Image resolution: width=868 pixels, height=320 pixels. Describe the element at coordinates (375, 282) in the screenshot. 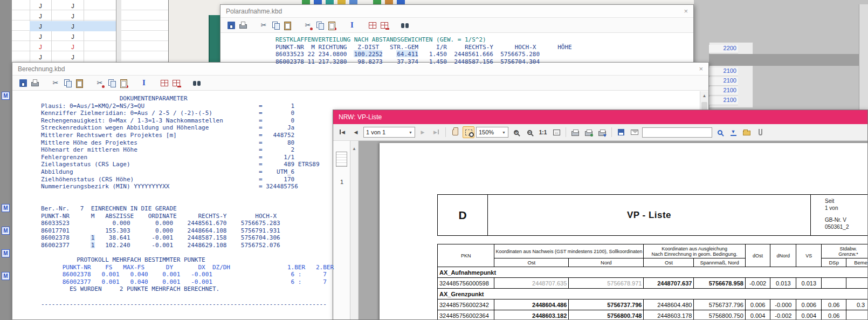

I see `protocol-line: 86002377 0.001 0.040 0.001 -0.001 6 : 7` at that location.